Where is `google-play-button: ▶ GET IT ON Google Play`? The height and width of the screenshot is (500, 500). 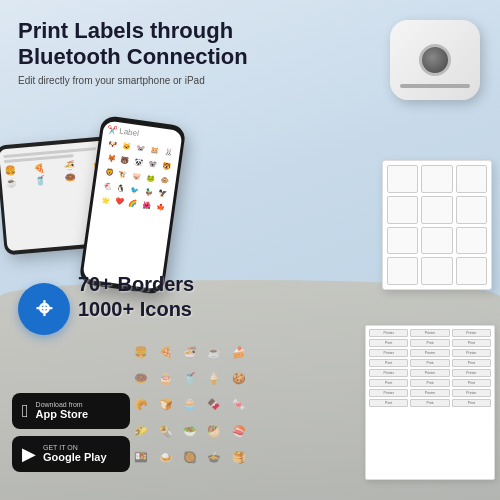
google-play-button: ▶ GET IT ON Google Play is located at coordinates (71, 454).